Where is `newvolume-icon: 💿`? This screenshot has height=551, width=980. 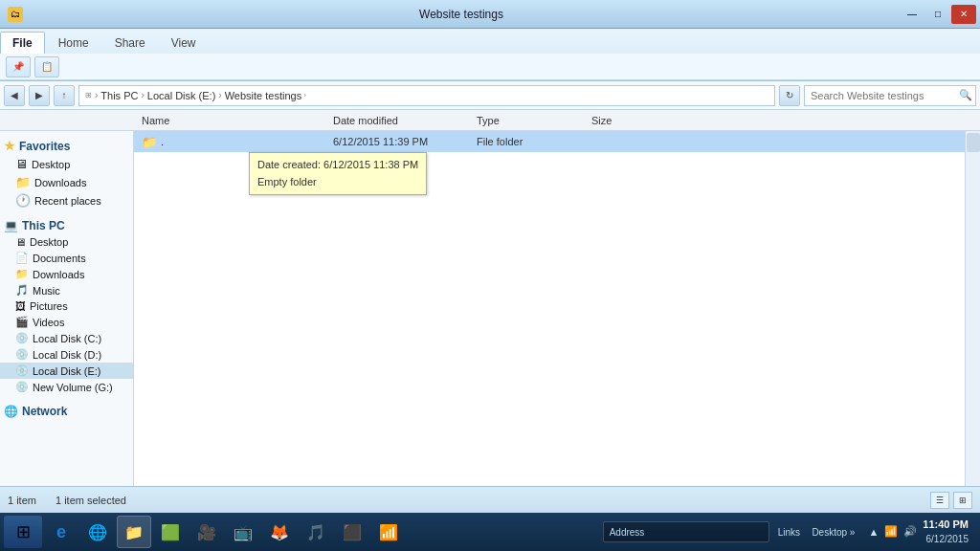
newvolume-icon: 💿 is located at coordinates (22, 386).